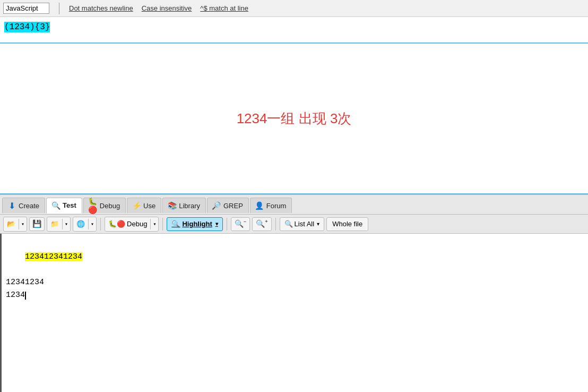  I want to click on tab-library-label: Library, so click(189, 206).